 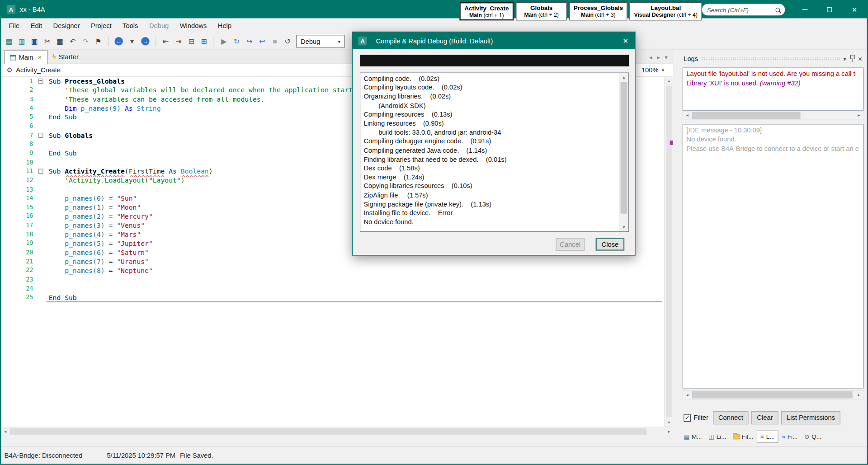 I want to click on menu-tools: Tools, so click(x=130, y=25).